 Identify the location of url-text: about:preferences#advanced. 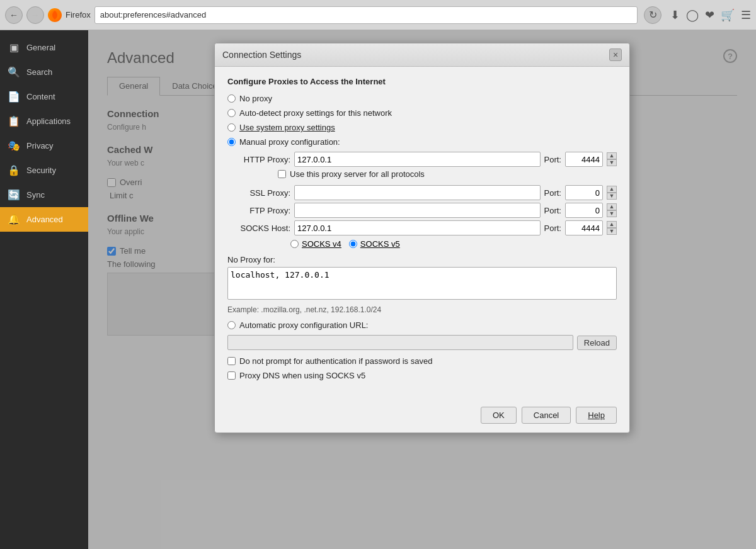
(153, 15).